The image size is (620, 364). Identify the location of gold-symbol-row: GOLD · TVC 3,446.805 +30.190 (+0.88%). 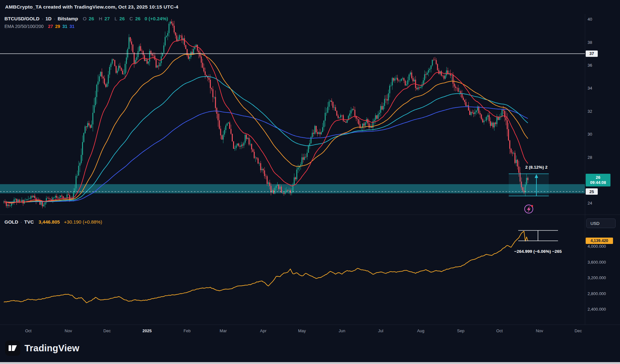
(53, 222).